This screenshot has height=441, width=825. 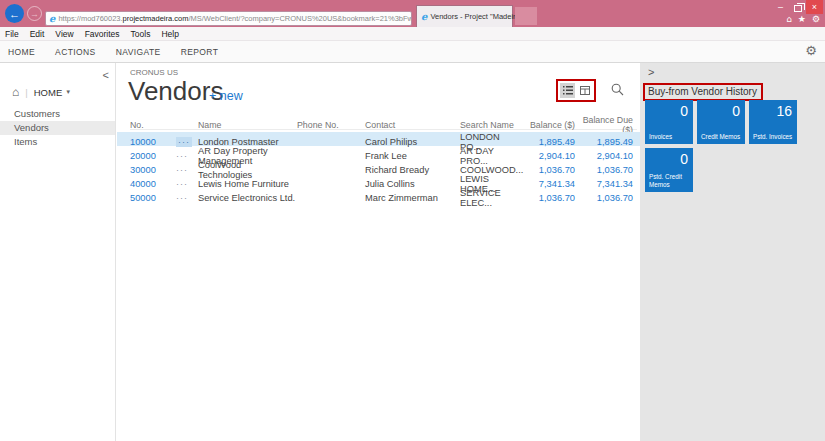 What do you see at coordinates (669, 122) in the screenshot?
I see `tile-invoices: 0 Invoices` at bounding box center [669, 122].